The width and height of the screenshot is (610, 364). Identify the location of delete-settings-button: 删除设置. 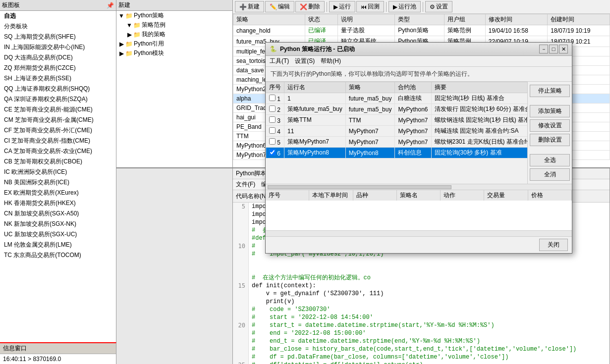
(550, 140).